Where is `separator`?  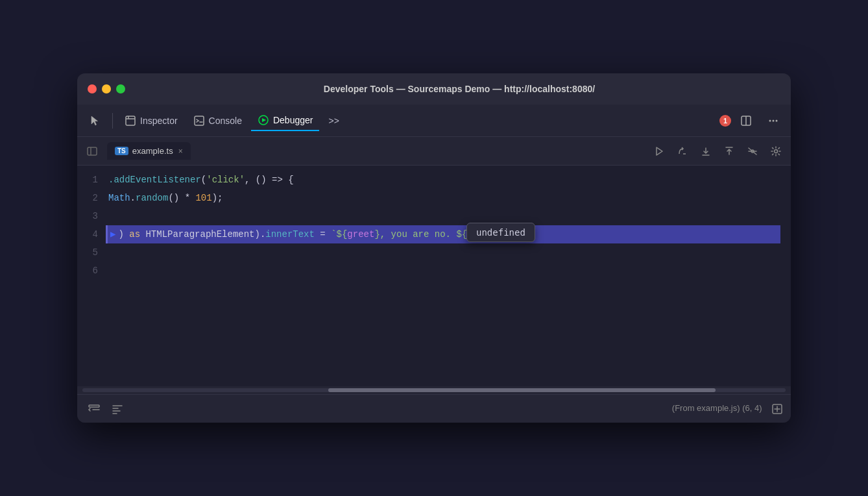
separator is located at coordinates (113, 121).